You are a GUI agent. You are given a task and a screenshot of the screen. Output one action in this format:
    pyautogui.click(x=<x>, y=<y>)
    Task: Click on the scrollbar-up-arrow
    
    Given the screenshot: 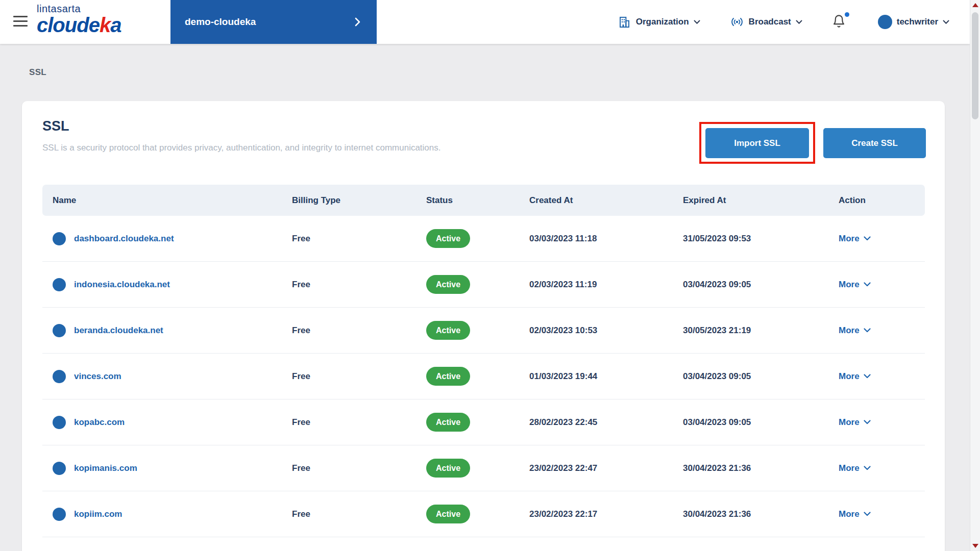 What is the action you would take?
    pyautogui.click(x=975, y=5)
    